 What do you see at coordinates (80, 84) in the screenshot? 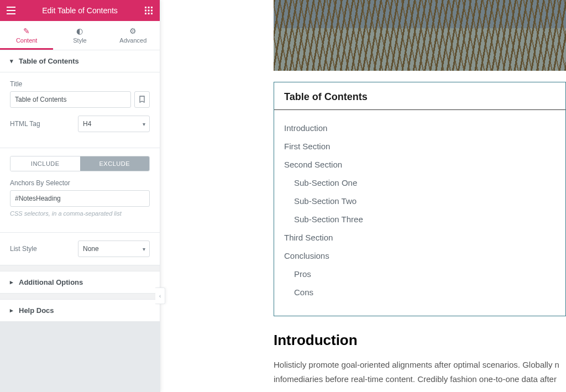
I see `title-label: Title` at bounding box center [80, 84].